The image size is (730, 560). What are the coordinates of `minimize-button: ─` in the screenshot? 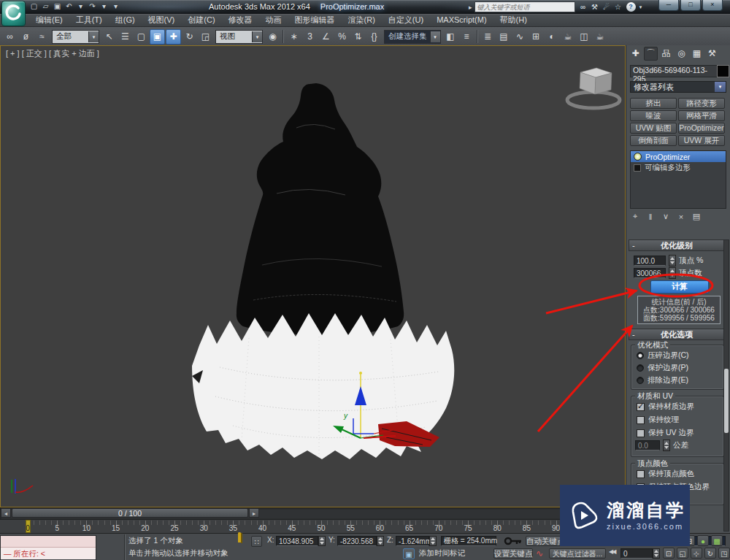 It's located at (669, 6).